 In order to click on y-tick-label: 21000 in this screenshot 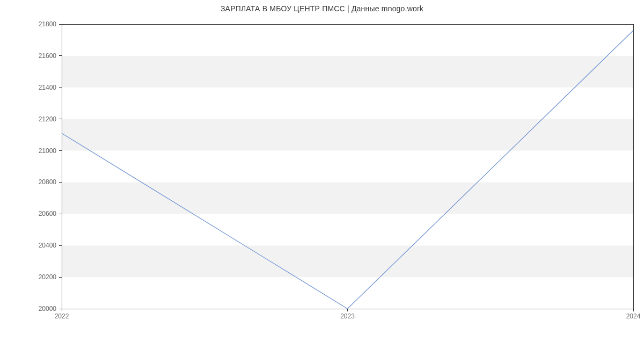, I will do `click(48, 151)`.